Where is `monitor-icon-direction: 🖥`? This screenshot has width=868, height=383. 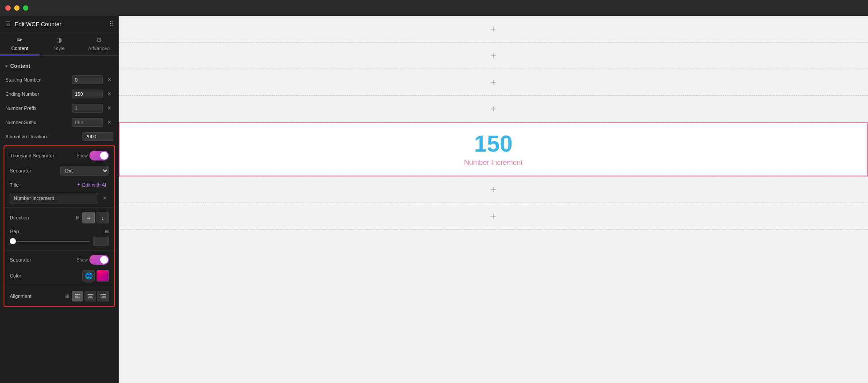
monitor-icon-direction: 🖥 is located at coordinates (77, 218).